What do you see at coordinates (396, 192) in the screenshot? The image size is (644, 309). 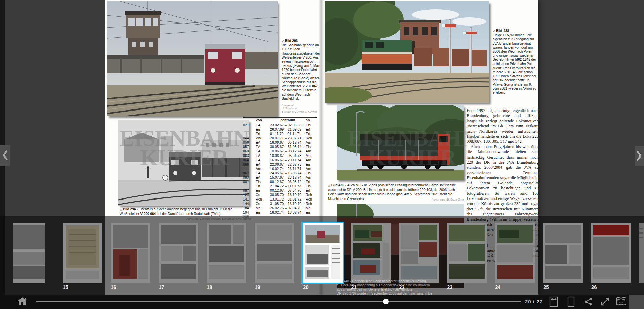 I see `caption-bild439: △ Bild 439 • Auch M62-1812 des polnische…` at bounding box center [396, 192].